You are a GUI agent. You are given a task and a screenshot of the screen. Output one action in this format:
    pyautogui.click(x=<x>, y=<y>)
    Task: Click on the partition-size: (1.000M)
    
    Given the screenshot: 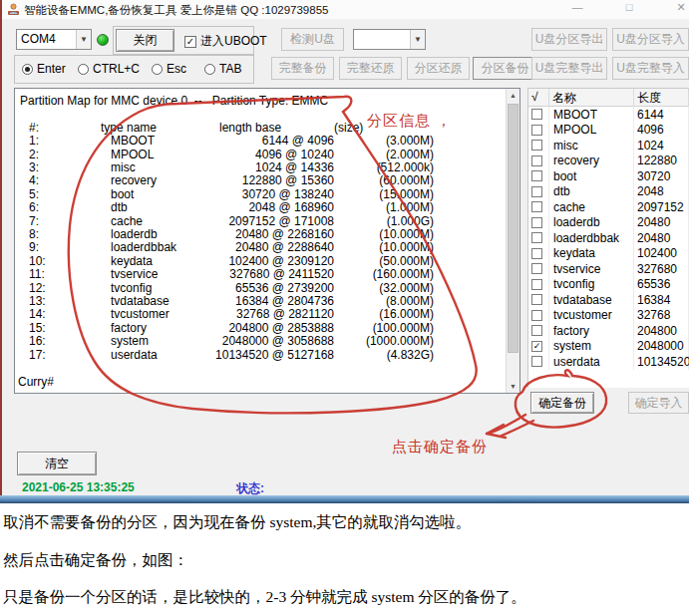 What is the action you would take?
    pyautogui.click(x=399, y=207)
    